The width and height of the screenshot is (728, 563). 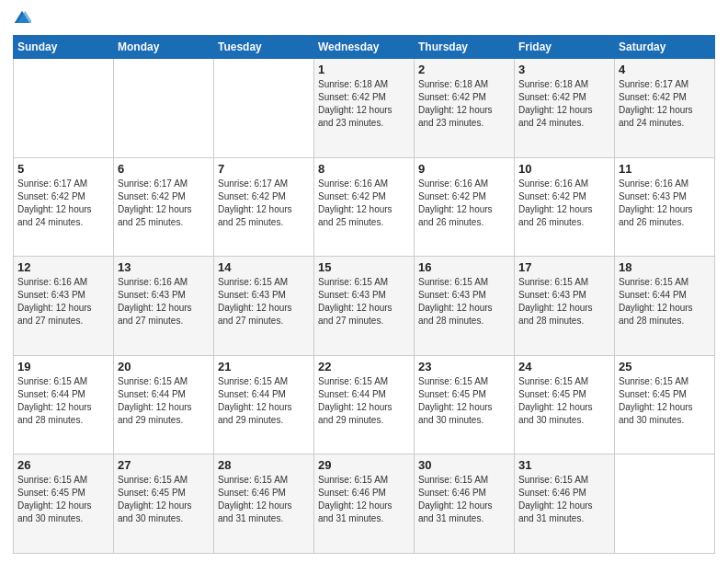 I want to click on header, so click(x=364, y=18).